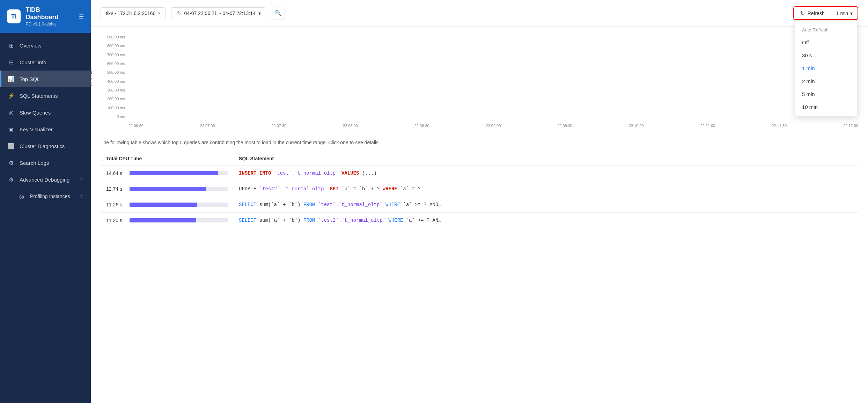  Describe the element at coordinates (278, 13) in the screenshot. I see `search-icon: 🔍` at that location.